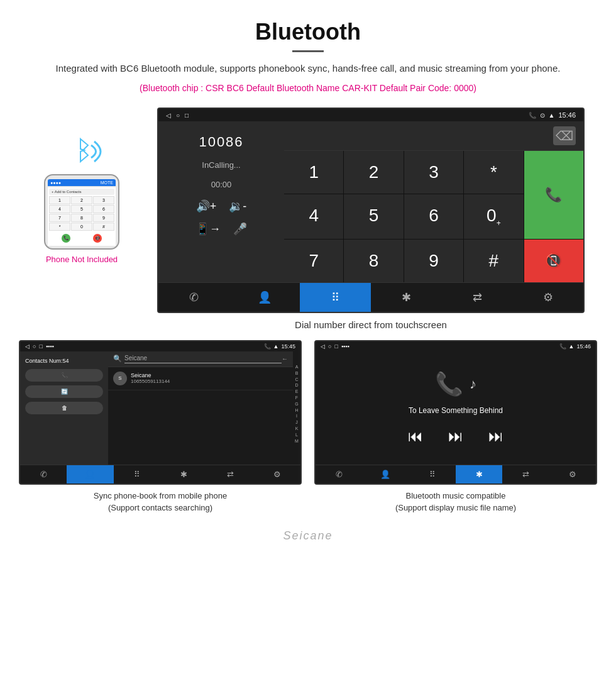  Describe the element at coordinates (493, 261) in the screenshot. I see `key-hash: #` at that location.